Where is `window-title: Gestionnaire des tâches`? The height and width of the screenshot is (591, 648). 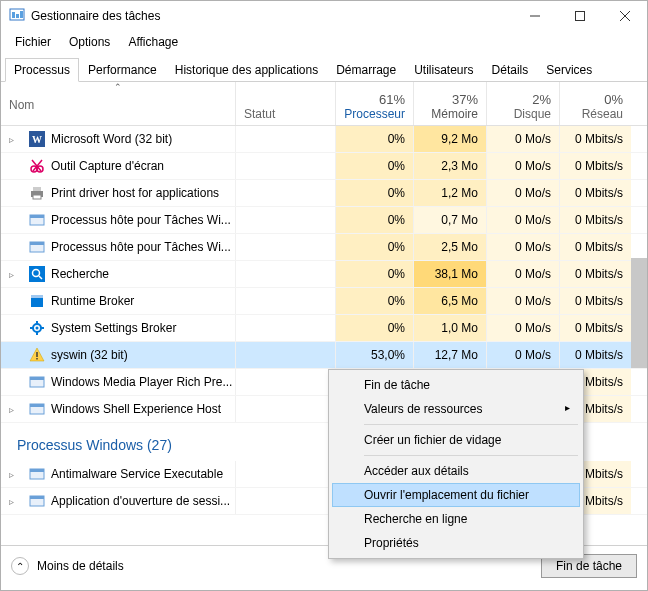
window-title: Gestionnaire des tâches is located at coordinates (272, 16).